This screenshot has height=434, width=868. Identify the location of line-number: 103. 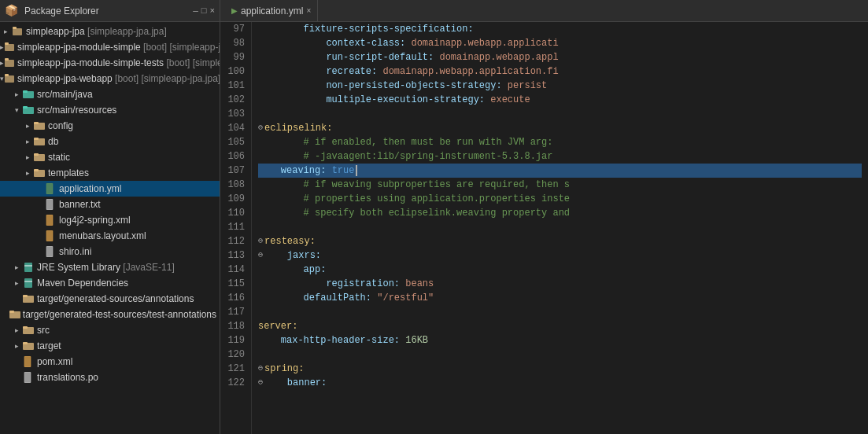
(236, 114).